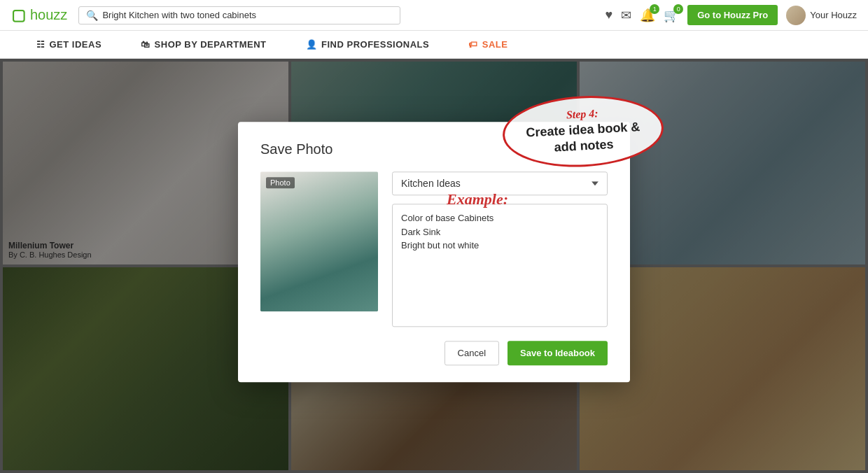 Image resolution: width=868 pixels, height=473 pixels. What do you see at coordinates (678, 9) in the screenshot?
I see `cart-badge: 0` at bounding box center [678, 9].